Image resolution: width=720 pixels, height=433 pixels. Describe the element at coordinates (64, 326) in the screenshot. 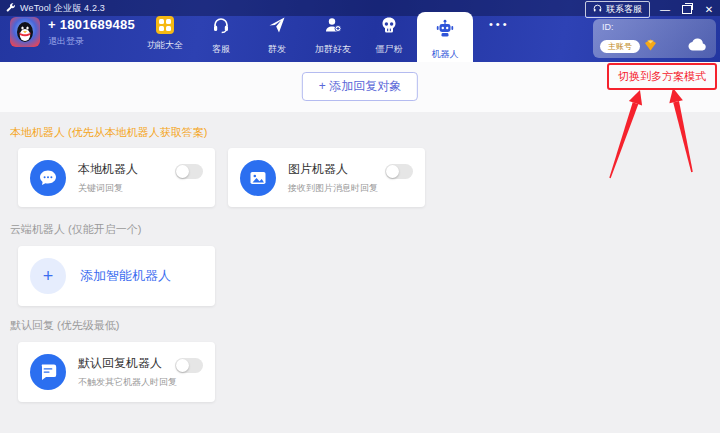

I see `section-default-reply-title: 默认回复 (优先级最低)` at that location.